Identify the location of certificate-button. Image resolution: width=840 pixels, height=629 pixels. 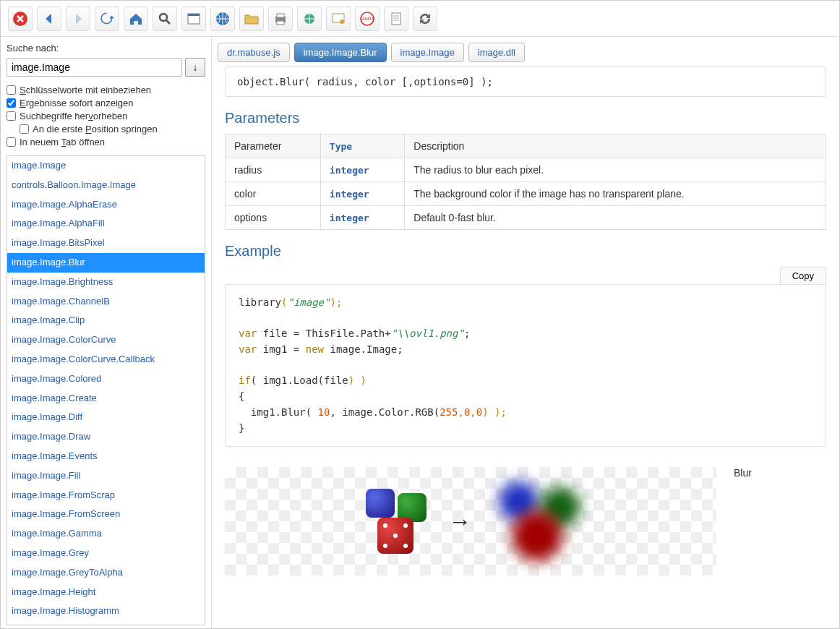
(338, 19).